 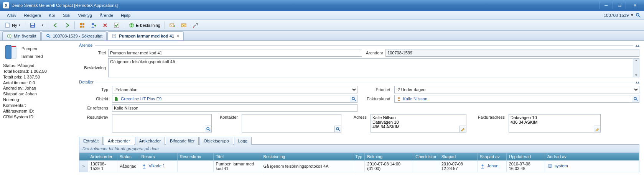 I want to click on tab-sokresultat: 100708-1539 - Sökresultat, so click(x=74, y=36).